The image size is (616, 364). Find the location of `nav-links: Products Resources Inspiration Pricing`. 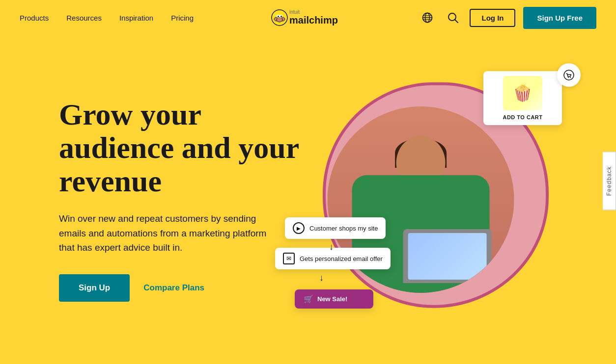

nav-links: Products Resources Inspiration Pricing is located at coordinates (219, 18).